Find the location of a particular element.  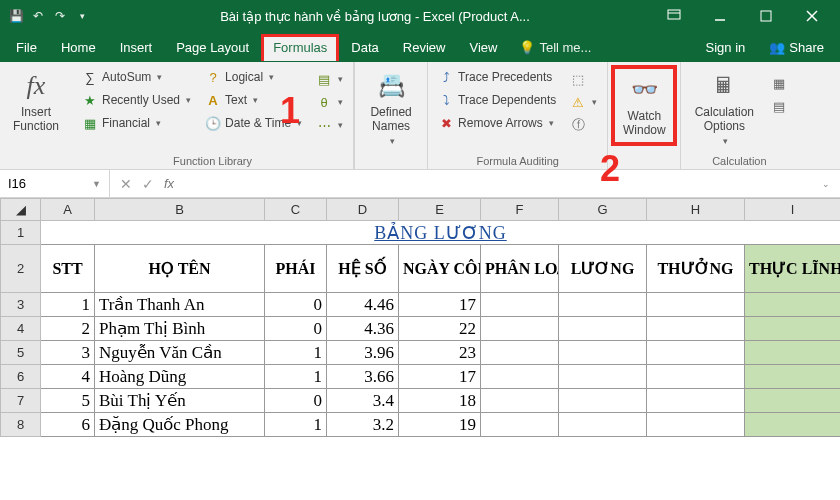

lookup-icon: ▤ is located at coordinates (324, 79).